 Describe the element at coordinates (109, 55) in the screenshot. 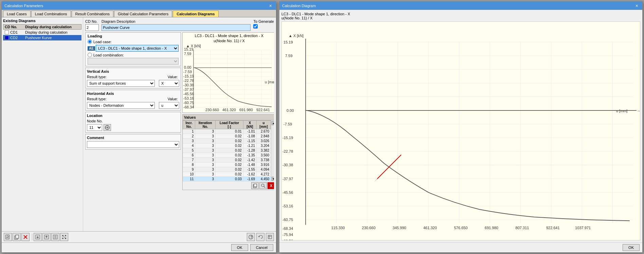

I see `load-combo-label: Load combination:` at that location.